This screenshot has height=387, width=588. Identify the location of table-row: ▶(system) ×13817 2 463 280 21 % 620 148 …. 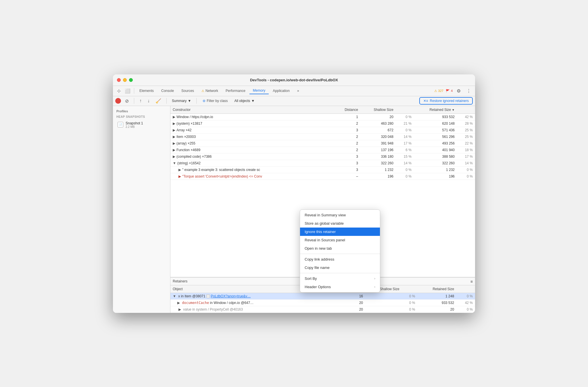
(323, 124).